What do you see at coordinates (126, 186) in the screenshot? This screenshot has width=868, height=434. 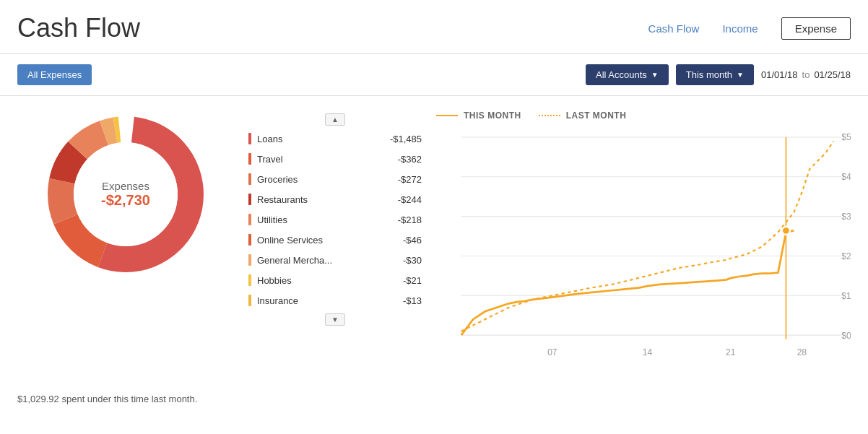 I see `donut-center-label: Expenses` at bounding box center [126, 186].